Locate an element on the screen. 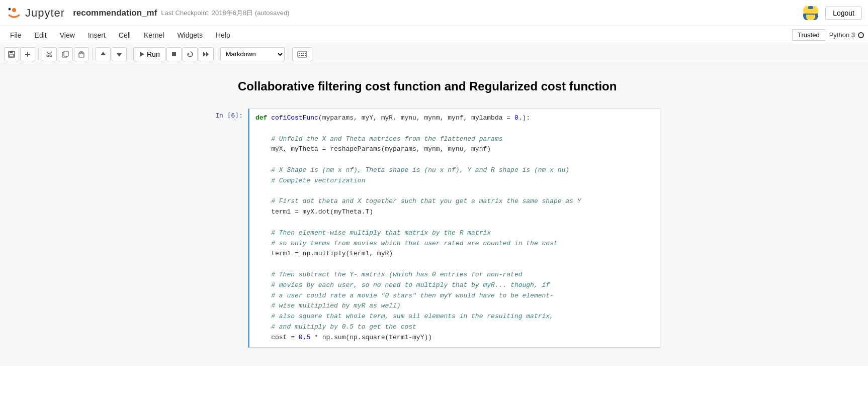  stop-button is located at coordinates (174, 54).